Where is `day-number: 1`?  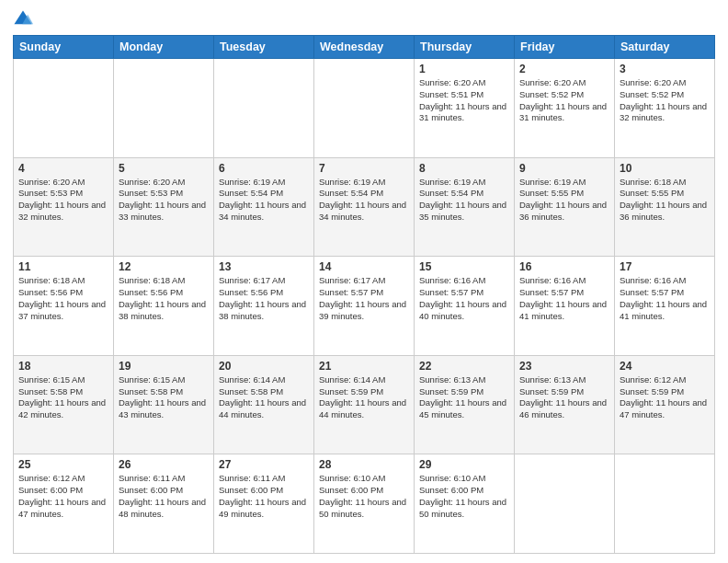 day-number: 1 is located at coordinates (464, 69).